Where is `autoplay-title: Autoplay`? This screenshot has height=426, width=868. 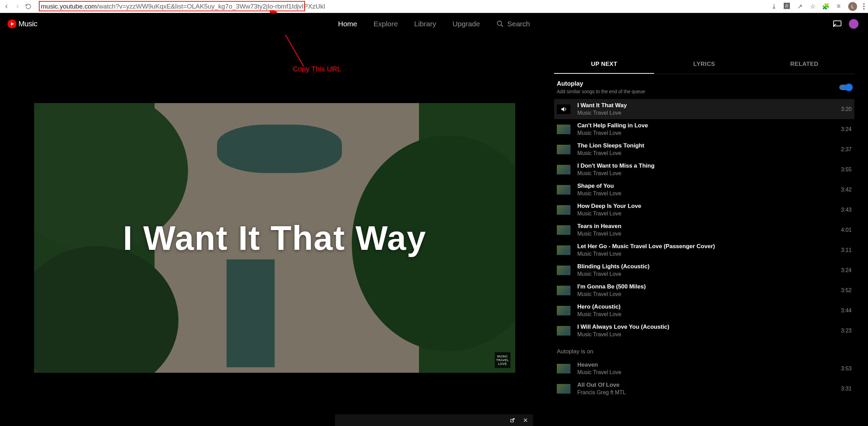
autoplay-title: Autoplay is located at coordinates (601, 84).